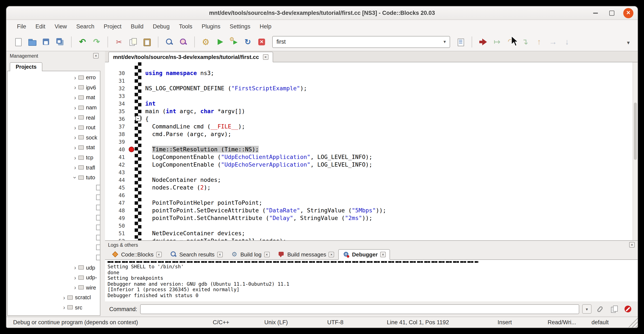  What do you see at coordinates (54, 197) in the screenshot?
I see `tree-item-fir: fir` at bounding box center [54, 197].